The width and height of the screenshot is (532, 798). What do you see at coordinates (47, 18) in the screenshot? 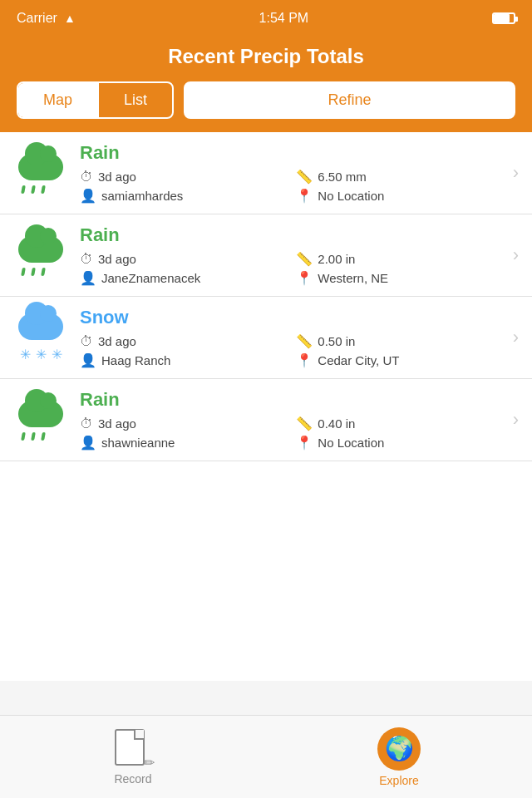
I see `status-left: Carrier ▲` at bounding box center [47, 18].